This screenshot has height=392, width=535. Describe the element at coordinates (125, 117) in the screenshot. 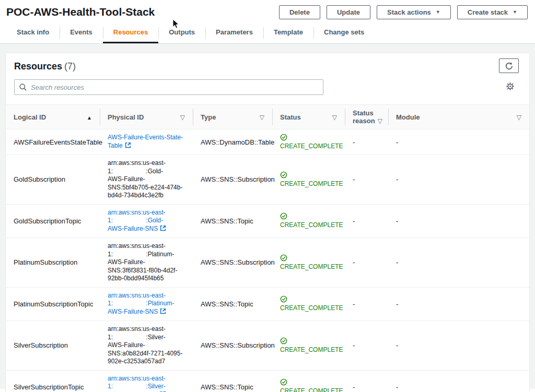

I see `column-label: Physical ID` at that location.